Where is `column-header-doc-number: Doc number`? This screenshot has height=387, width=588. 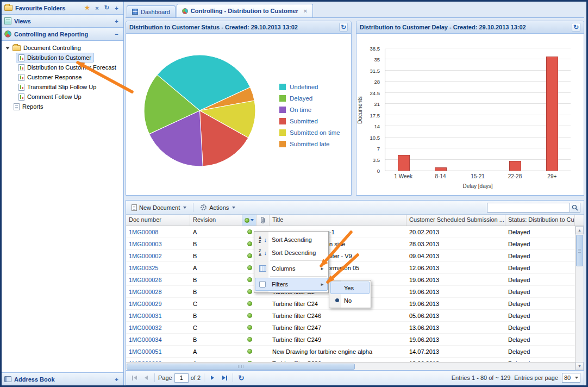 column-header-doc-number: Doc number is located at coordinates (158, 220).